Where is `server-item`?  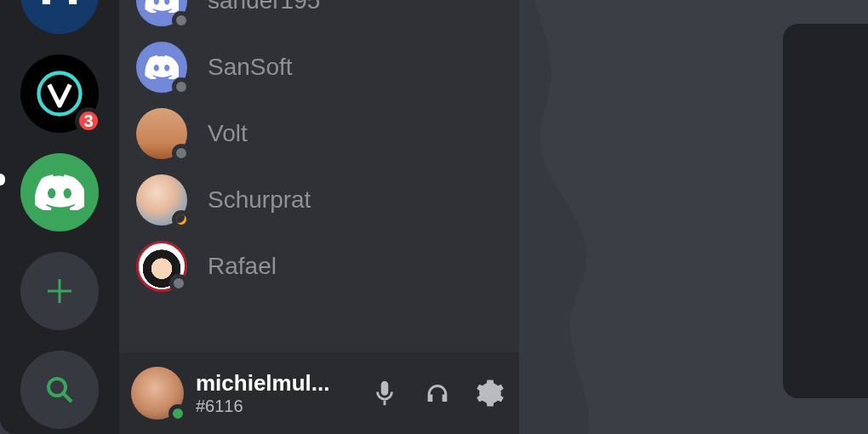
server-item is located at coordinates (60, 17).